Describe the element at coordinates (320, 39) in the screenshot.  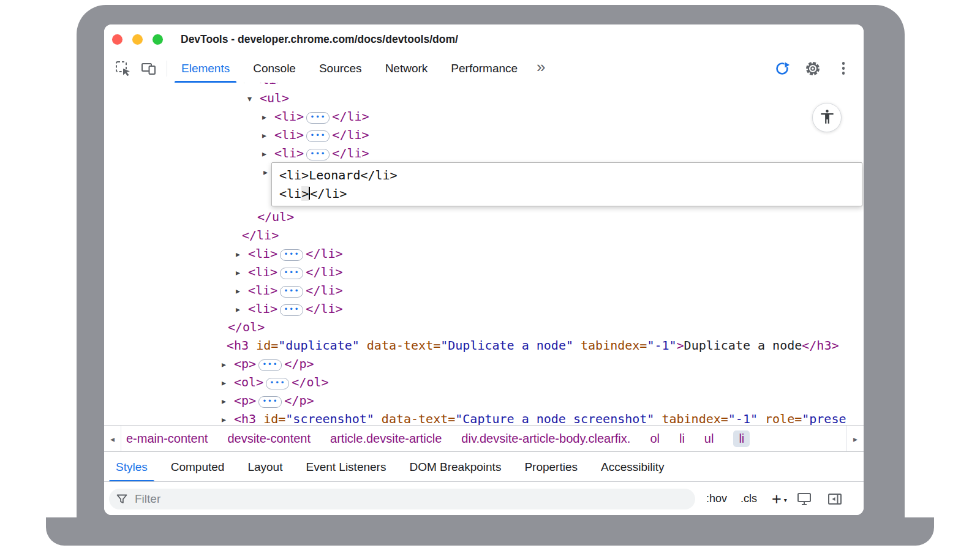
I see `window-title: DevTools - developer.chrome.com/docs/dev…` at that location.